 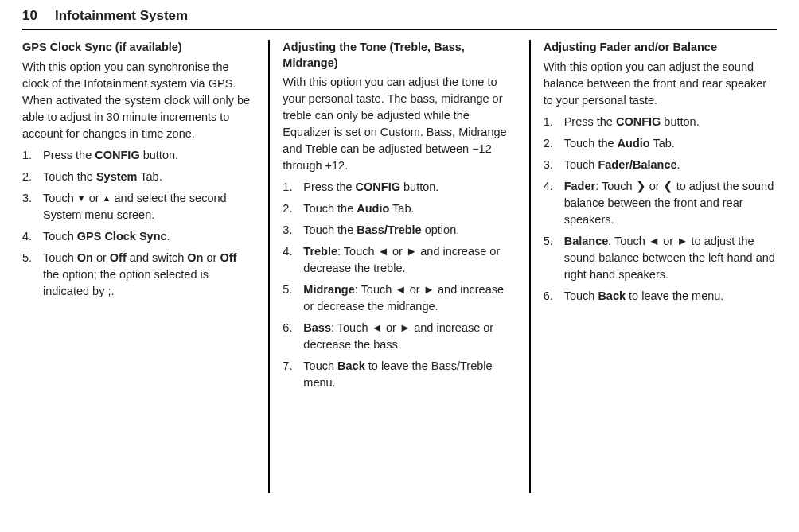 What do you see at coordinates (138, 223) in the screenshot?
I see `col1-steps: Press the CONFIG button. Touch the Syste…` at bounding box center [138, 223].